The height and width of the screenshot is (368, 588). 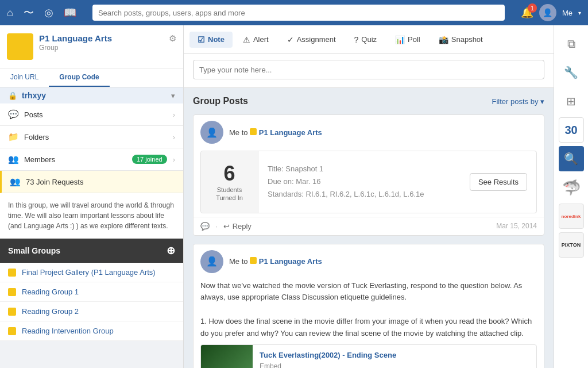 I want to click on post-body: Now that we've watched the movie version…, so click(x=369, y=322).